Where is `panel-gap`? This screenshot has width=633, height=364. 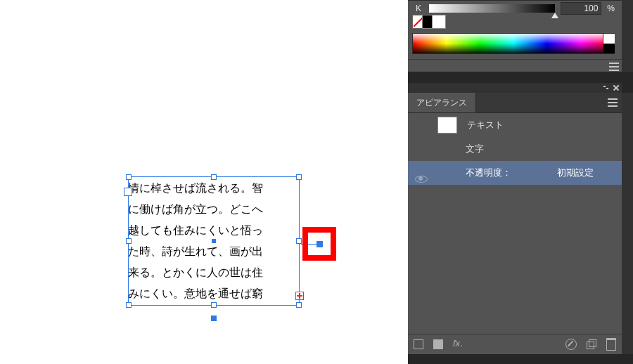 panel-gap is located at coordinates (520, 359).